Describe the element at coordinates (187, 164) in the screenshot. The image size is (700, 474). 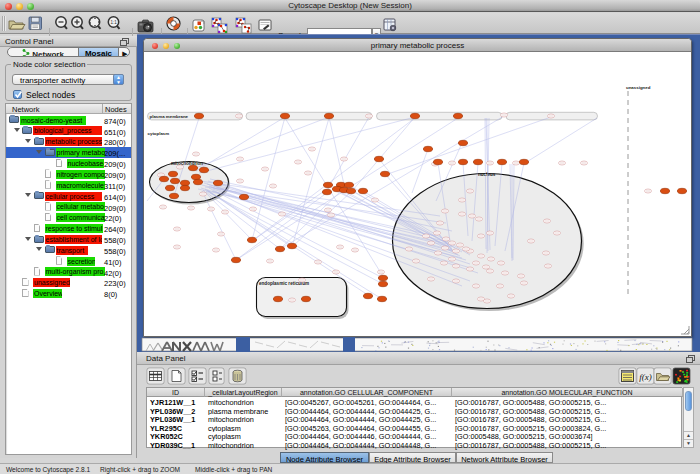
I see `svg-text: mitochondrion` at that location.